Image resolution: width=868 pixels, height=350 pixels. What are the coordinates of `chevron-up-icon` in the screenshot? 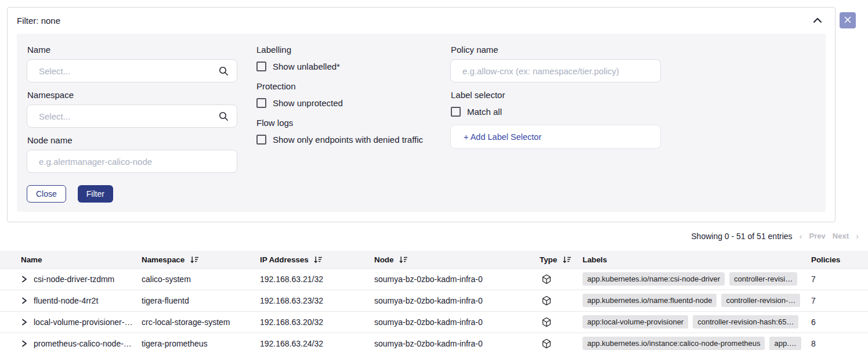 It's located at (818, 21).